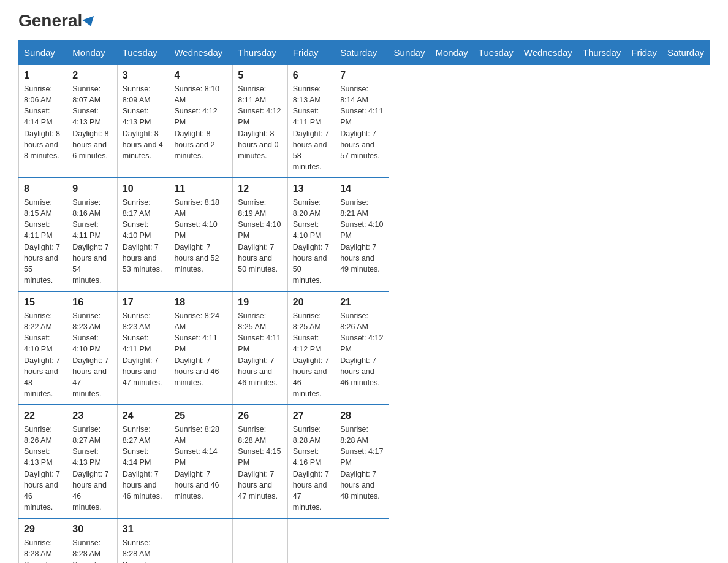 Image resolution: width=728 pixels, height=563 pixels. I want to click on day-number: 24, so click(143, 416).